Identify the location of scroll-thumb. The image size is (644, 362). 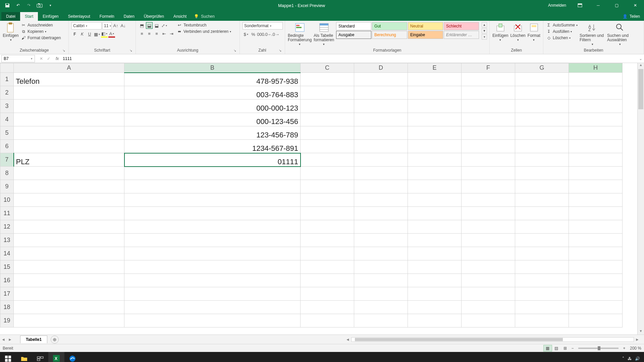
(641, 89).